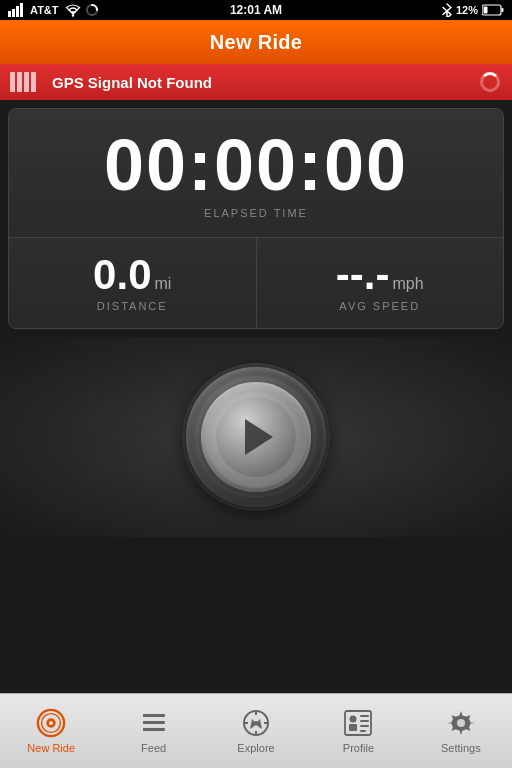  What do you see at coordinates (256, 437) in the screenshot?
I see `play-button-disc` at bounding box center [256, 437].